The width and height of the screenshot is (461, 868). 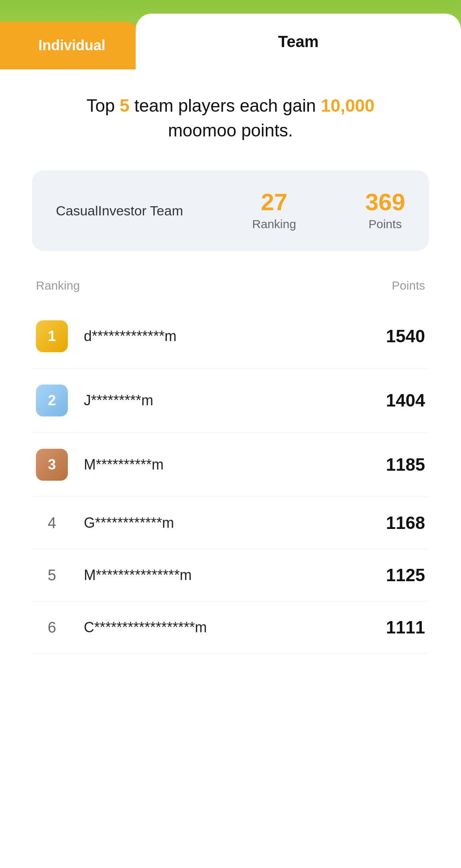 I want to click on player-points: 1125, so click(x=406, y=575).